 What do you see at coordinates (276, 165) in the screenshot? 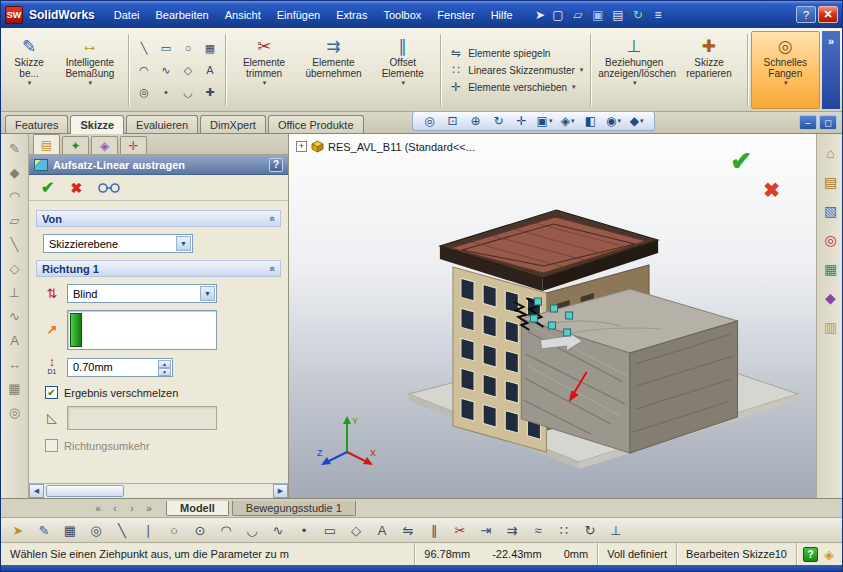
I see `pm-help-button: ?` at bounding box center [276, 165].